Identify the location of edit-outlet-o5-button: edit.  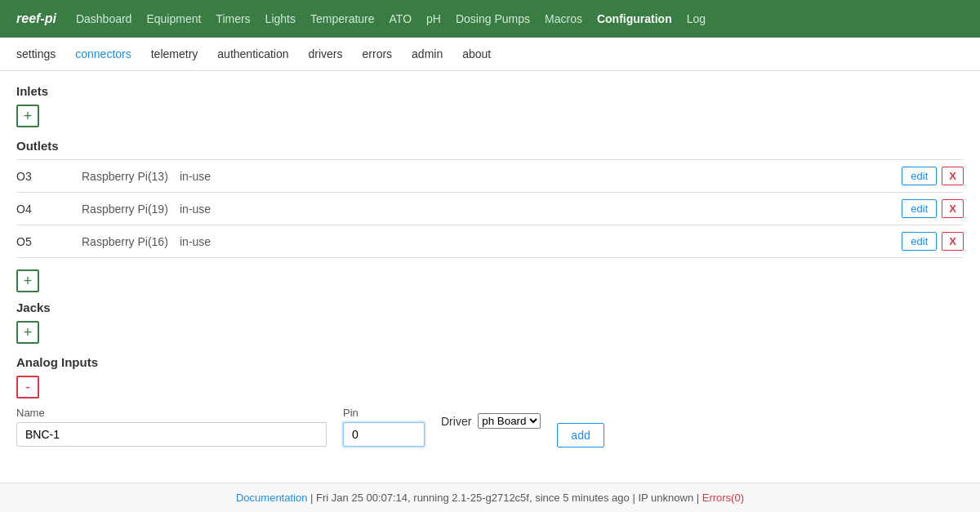
(920, 242).